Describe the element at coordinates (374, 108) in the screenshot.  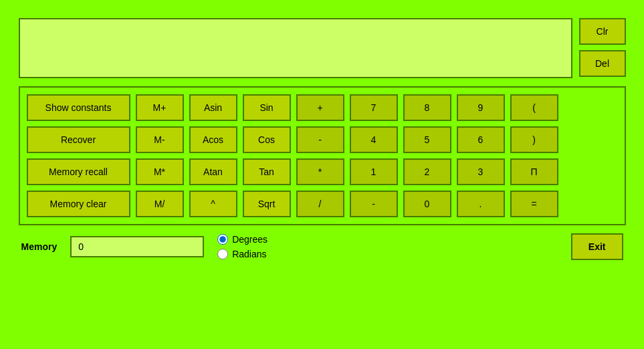
I see `key-7-button: 7` at that location.